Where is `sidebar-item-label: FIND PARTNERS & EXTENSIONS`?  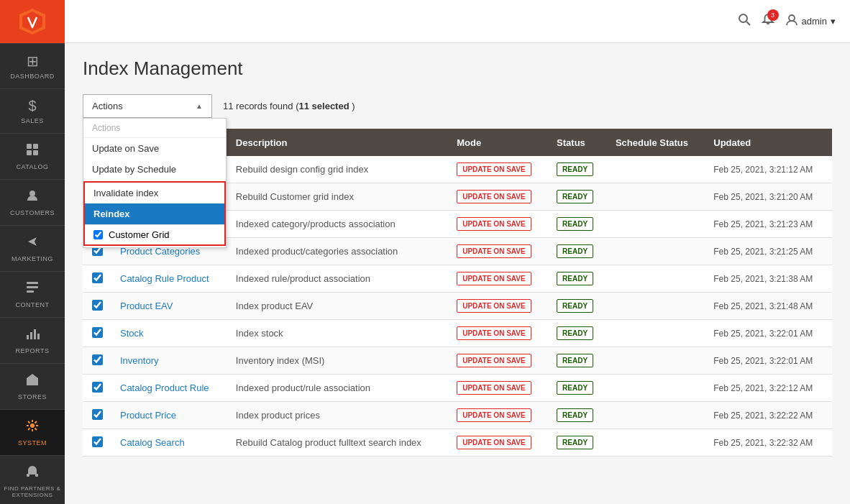
sidebar-item-label: FIND PARTNERS & EXTENSIONS is located at coordinates (32, 492).